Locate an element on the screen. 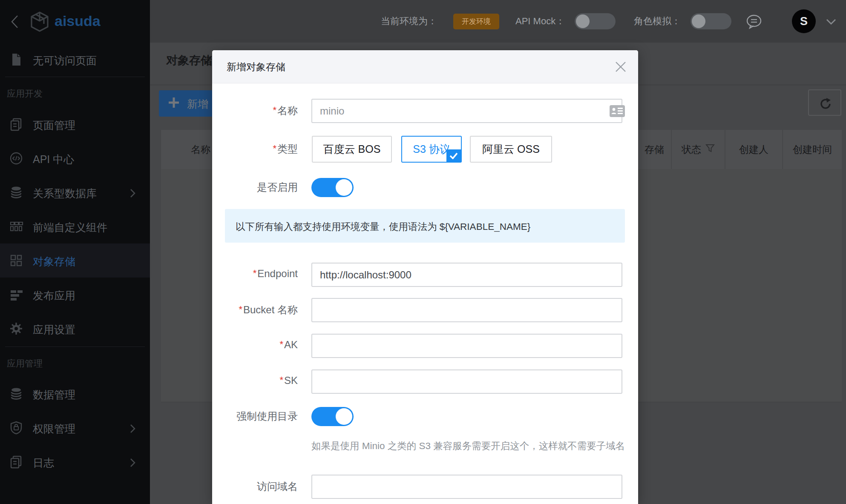  sidebar-item-label: 数据管理 is located at coordinates (54, 395).